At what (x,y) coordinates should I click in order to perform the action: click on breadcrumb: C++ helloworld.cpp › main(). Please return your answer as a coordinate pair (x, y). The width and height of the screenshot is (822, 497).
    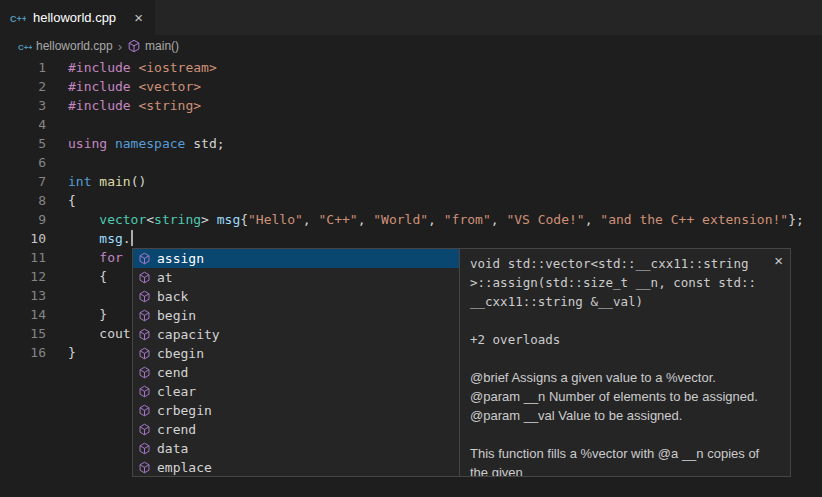
    Looking at the image, I should click on (411, 46).